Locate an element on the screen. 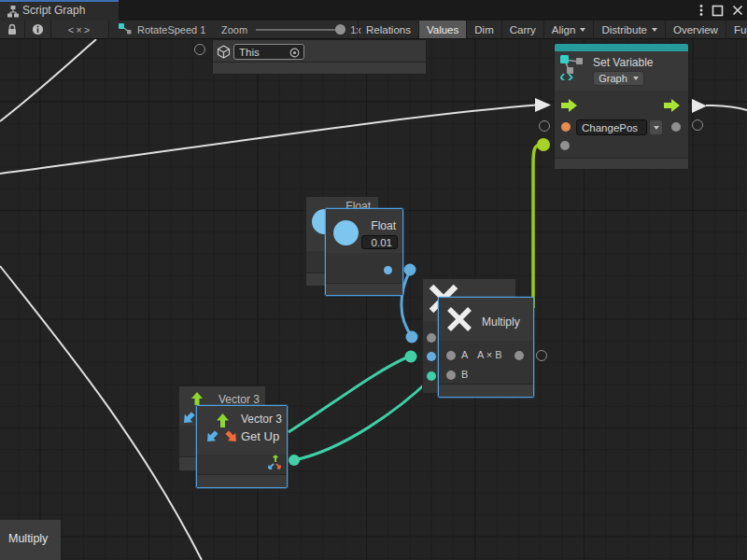  multiply-port-a is located at coordinates (451, 356).